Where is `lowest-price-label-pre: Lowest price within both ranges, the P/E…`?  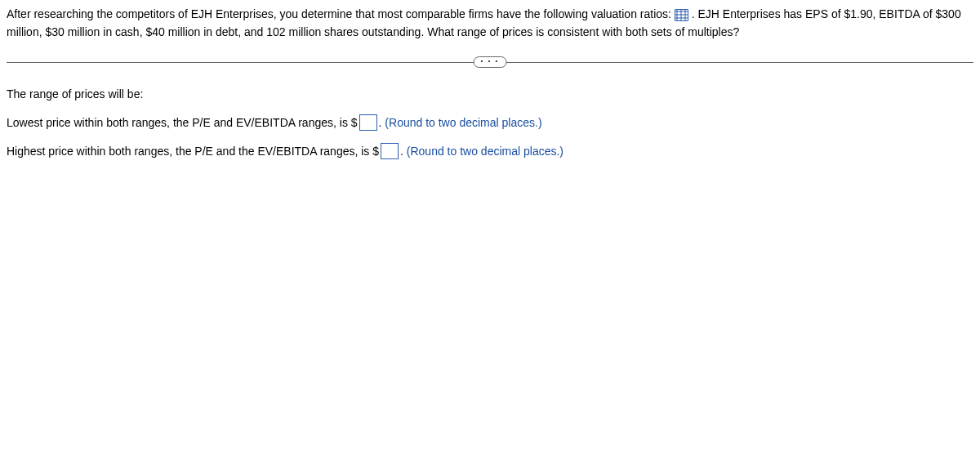
lowest-price-label-pre: Lowest price within both ranges, the P/E… is located at coordinates (182, 123).